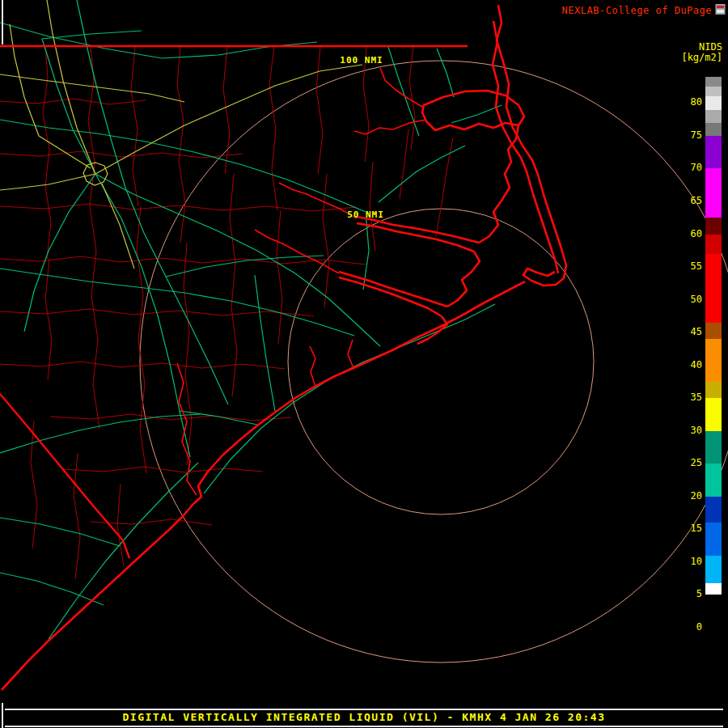  Describe the element at coordinates (65, 476) in the screenshot. I see `nc-sc-border` at that location.